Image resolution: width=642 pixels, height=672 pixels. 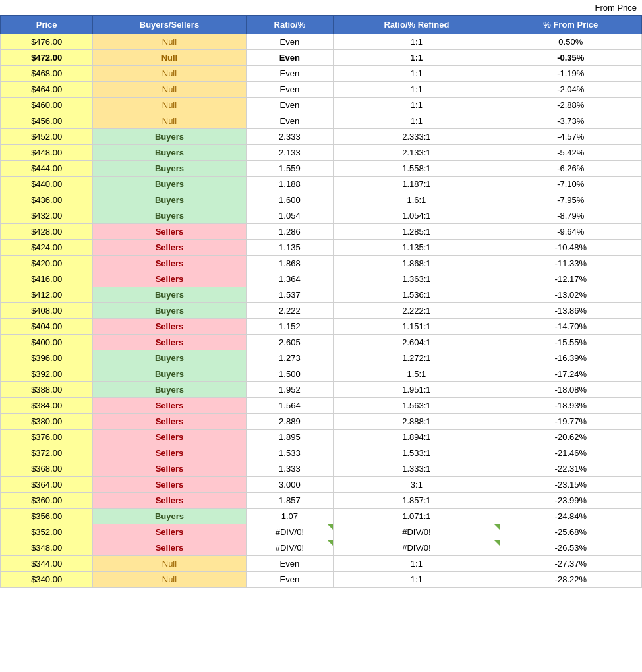 What do you see at coordinates (290, 184) in the screenshot?
I see `ratio-cell: 1.188` at bounding box center [290, 184].